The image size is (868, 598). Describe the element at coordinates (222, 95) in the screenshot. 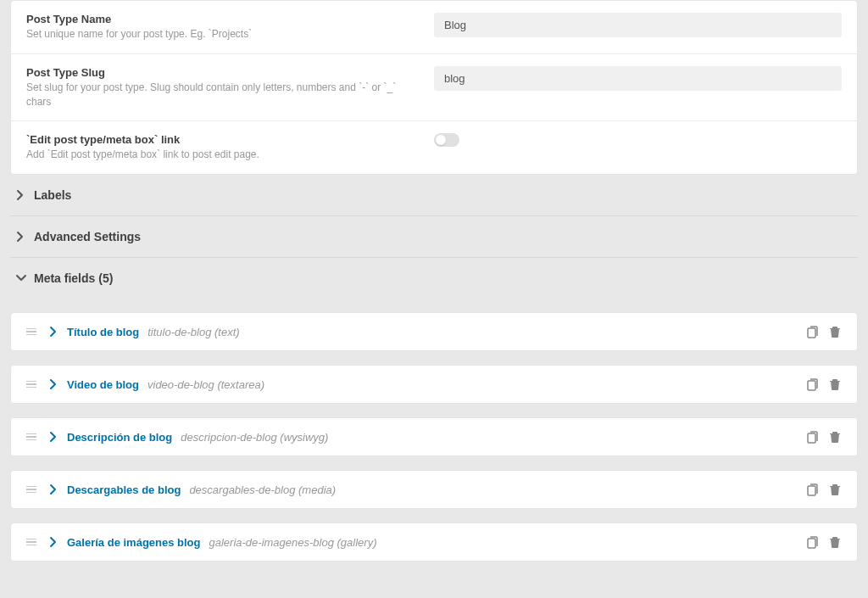

I see `post-type-slug-desc: Set slug for your post type. Slug should…` at that location.